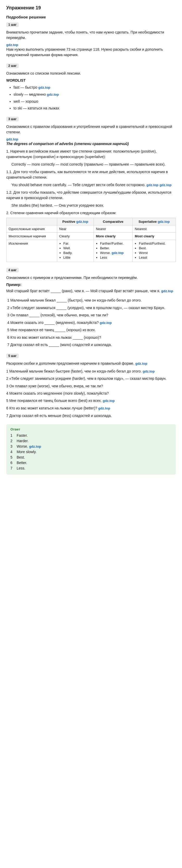 The width and height of the screenshot is (182, 868). What do you see at coordinates (91, 80) in the screenshot?
I see `wordlist-title: WORDLIST` at bounding box center [91, 80].